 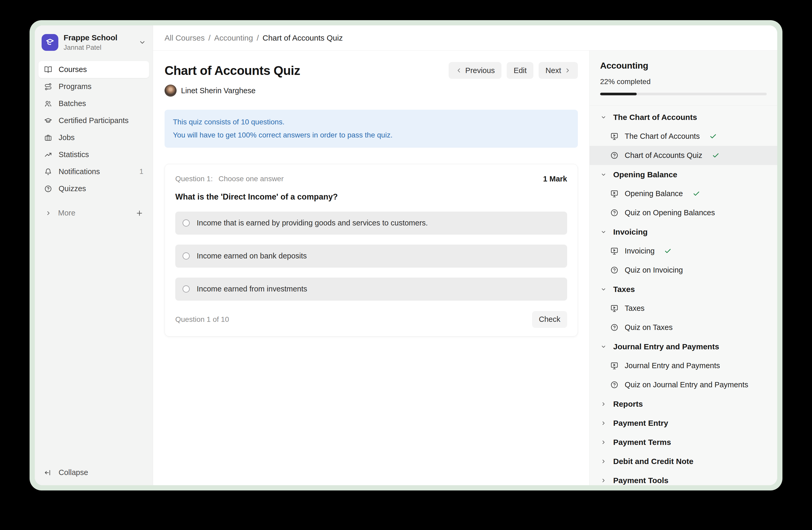 What do you see at coordinates (94, 189) in the screenshot?
I see `sidebar-item-quizzes: Quizzes` at bounding box center [94, 189].